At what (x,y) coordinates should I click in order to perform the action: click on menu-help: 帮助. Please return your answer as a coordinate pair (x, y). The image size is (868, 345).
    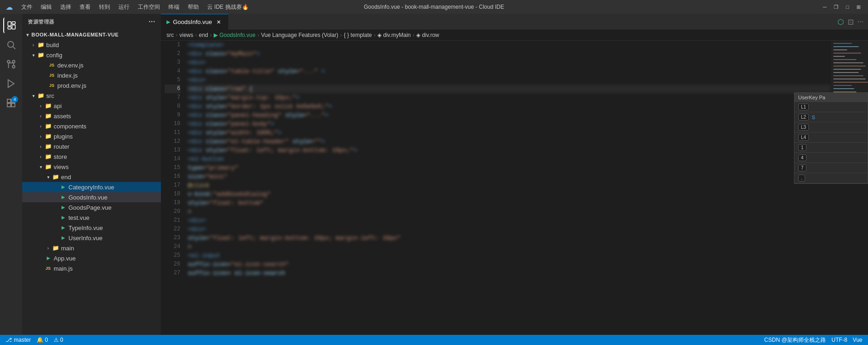
    Looking at the image, I should click on (193, 7).